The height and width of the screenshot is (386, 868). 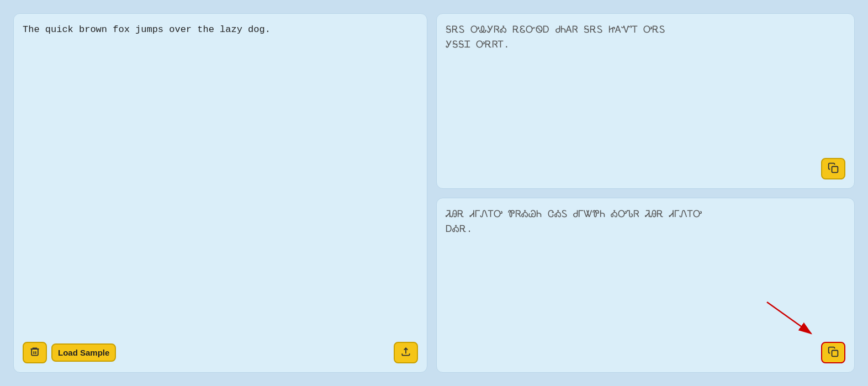 What do you see at coordinates (406, 352) in the screenshot?
I see `upload-icon` at bounding box center [406, 352].